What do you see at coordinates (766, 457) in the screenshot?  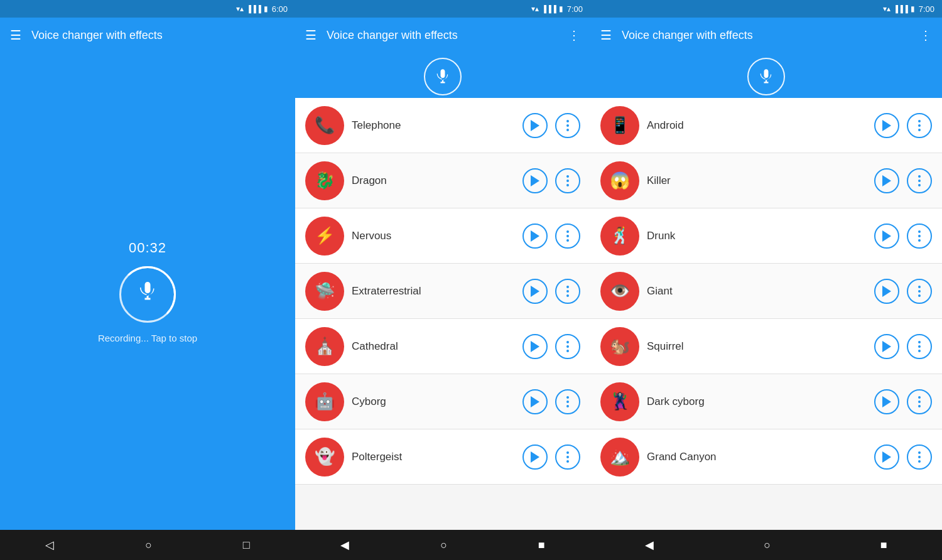 I see `list-item: 🏔️Grand Canyon` at bounding box center [766, 457].